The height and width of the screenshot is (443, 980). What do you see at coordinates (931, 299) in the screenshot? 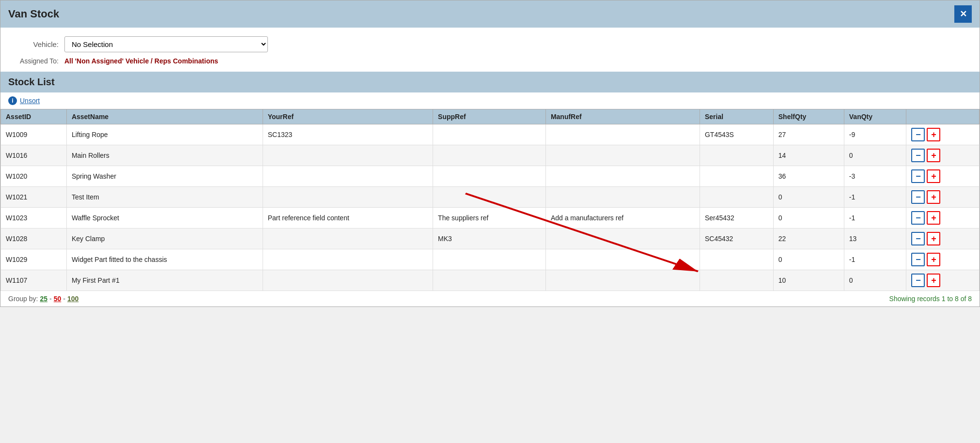
I see `showing-records: Showing records 1 to 8 of 8` at bounding box center [931, 299].